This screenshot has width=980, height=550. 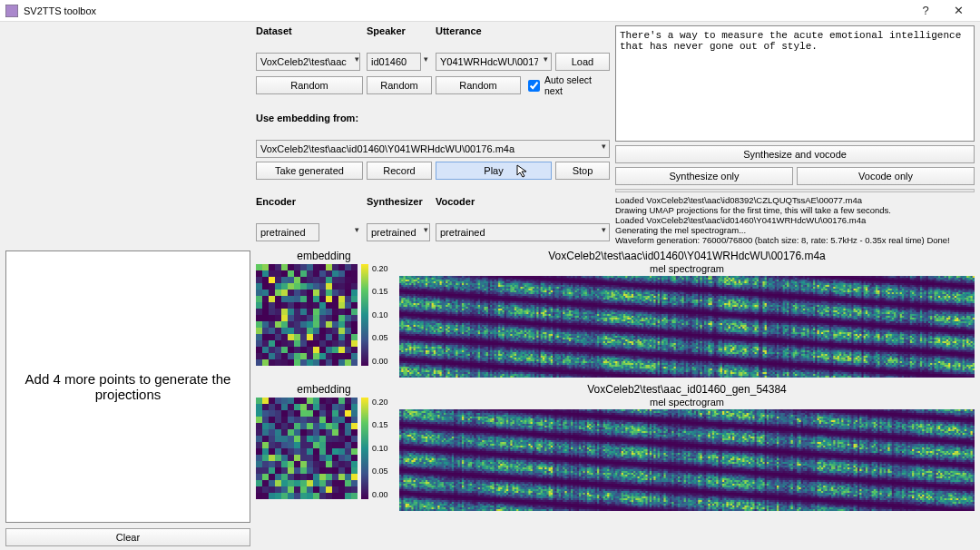 What do you see at coordinates (523, 172) in the screenshot?
I see `cursor-icon` at bounding box center [523, 172].